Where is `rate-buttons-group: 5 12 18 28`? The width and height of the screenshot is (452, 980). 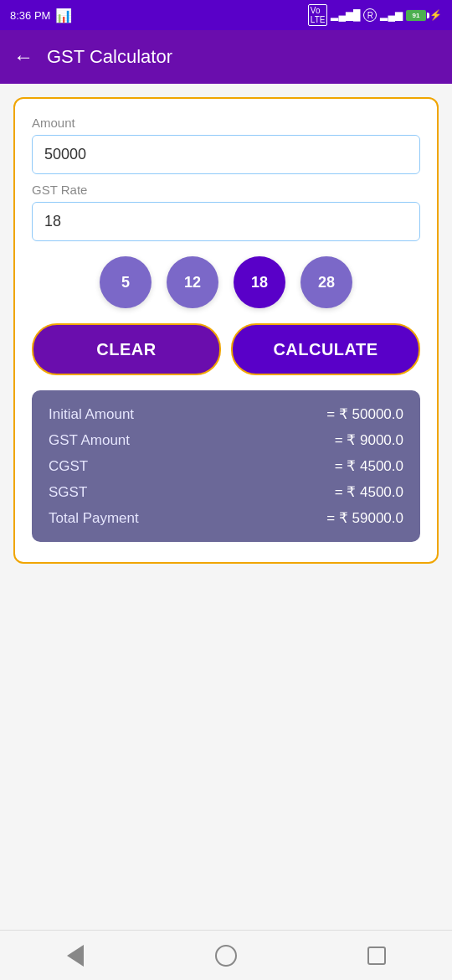 rate-buttons-group: 5 12 18 28 is located at coordinates (226, 282).